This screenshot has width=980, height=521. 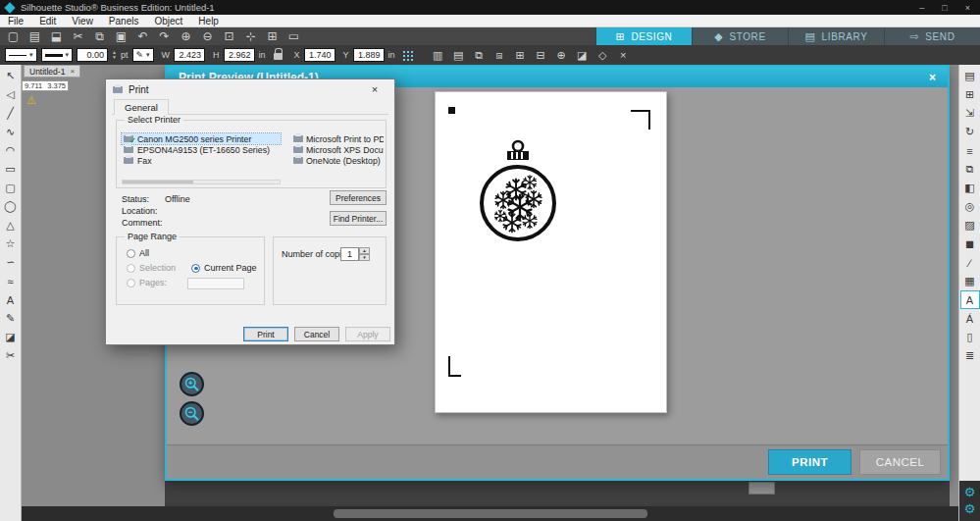 I want to click on smooth-freehand-tool-icon: ≈, so click(x=11, y=281).